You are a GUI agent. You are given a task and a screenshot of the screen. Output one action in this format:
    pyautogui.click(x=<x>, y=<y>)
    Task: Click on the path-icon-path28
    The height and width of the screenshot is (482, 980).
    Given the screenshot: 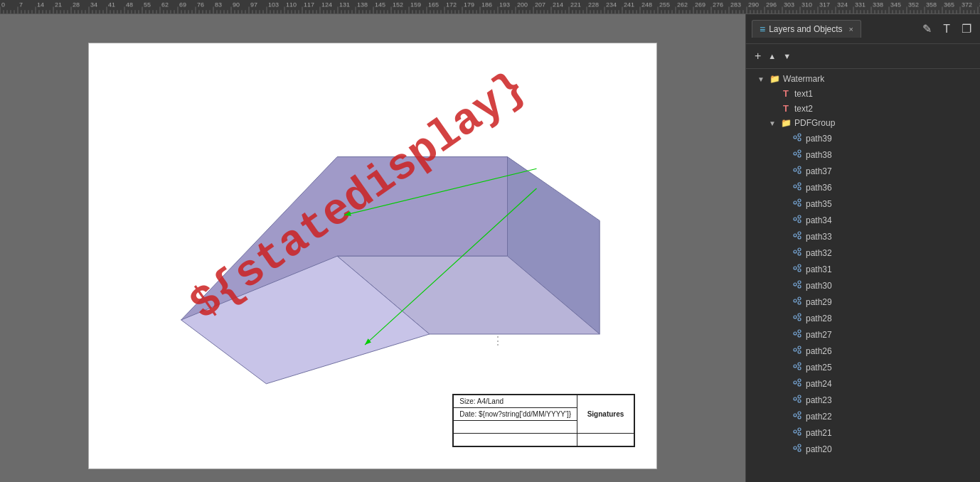 What is the action you would take?
    pyautogui.click(x=797, y=318)
    